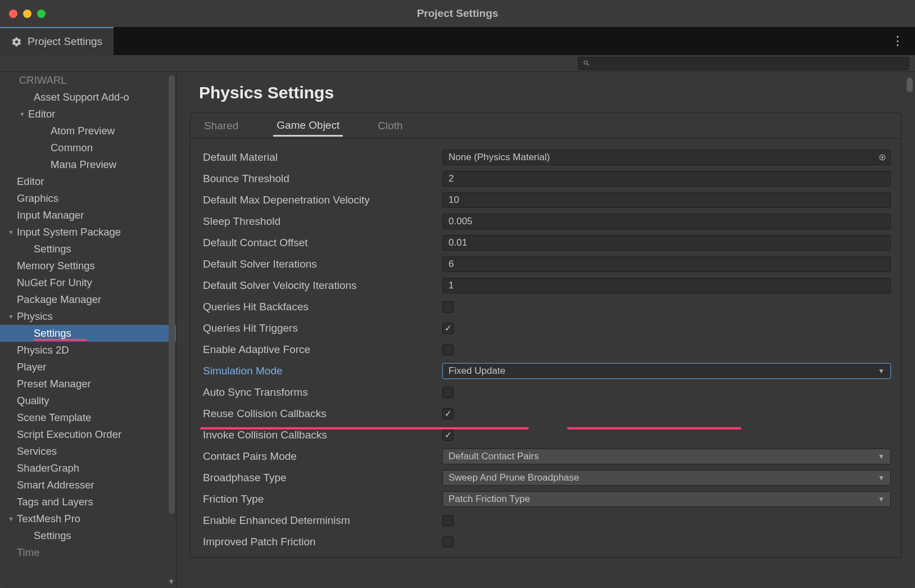  I want to click on tree-item-mana-preview: Mana Preview, so click(88, 165).